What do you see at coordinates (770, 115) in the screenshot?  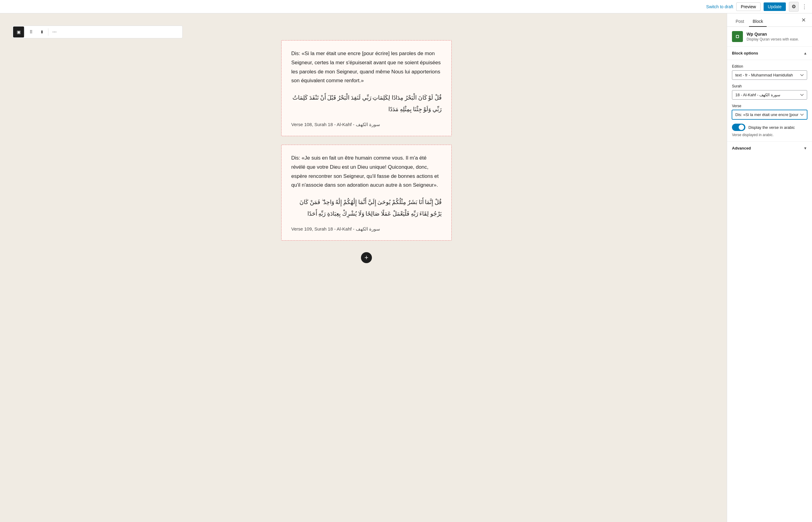 I see `verse-select: Dis: «Si la mer était une encre [pour` at bounding box center [770, 115].